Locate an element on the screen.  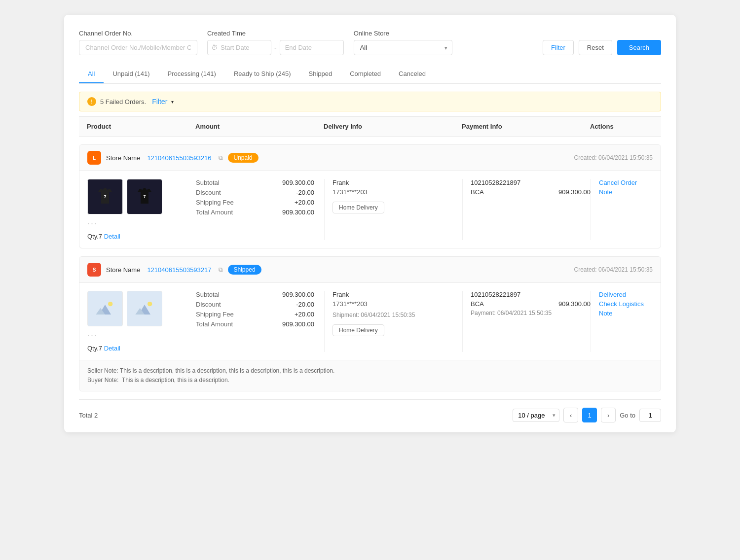
next-page-button: › is located at coordinates (608, 415).